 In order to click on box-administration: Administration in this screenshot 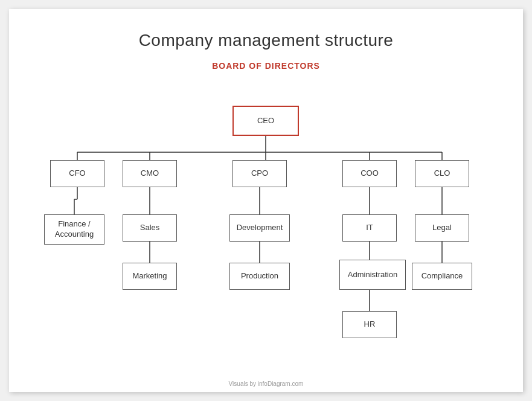, I will do `click(373, 275)`.